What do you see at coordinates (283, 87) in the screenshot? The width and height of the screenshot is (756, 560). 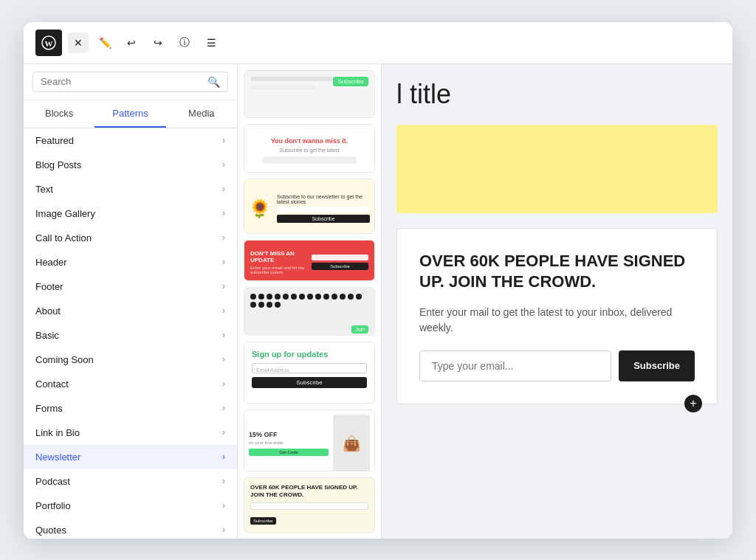 I see `pat1-line2` at bounding box center [283, 87].